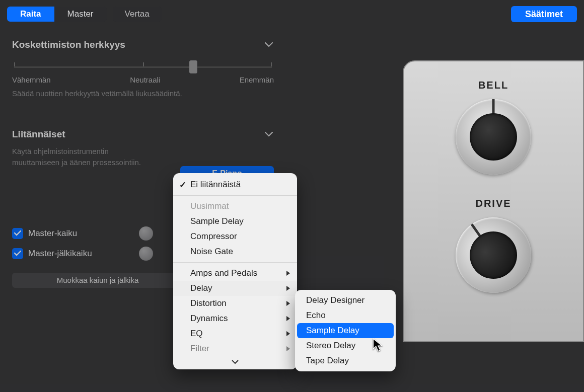  I want to click on menu-cat-amps: Amps and Pedals, so click(235, 273).